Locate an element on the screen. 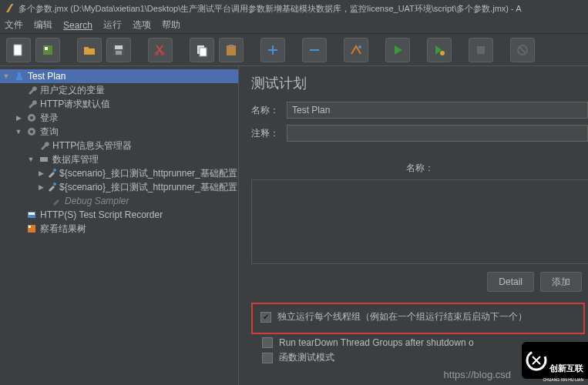  detail-button: Detail is located at coordinates (510, 282).